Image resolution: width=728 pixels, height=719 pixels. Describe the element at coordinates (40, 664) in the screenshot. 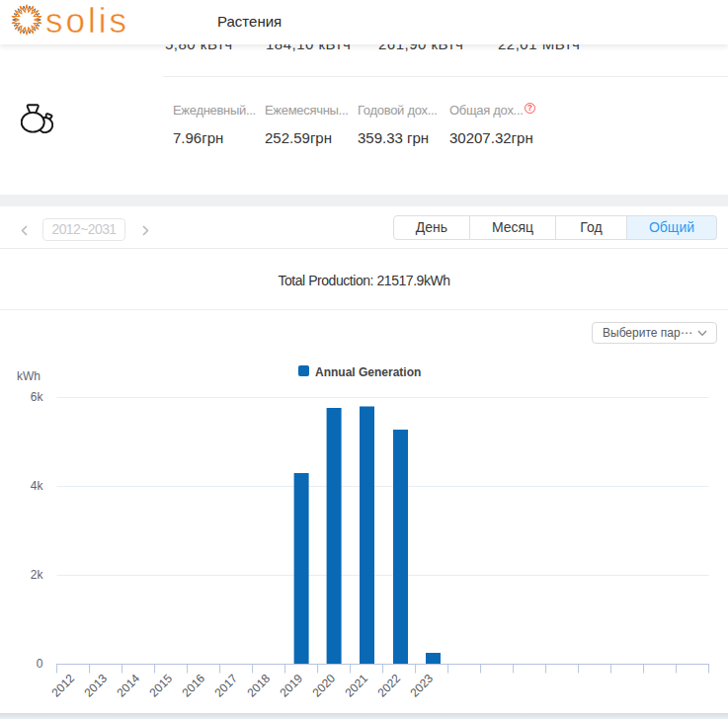

I see `svg-text: 0` at that location.